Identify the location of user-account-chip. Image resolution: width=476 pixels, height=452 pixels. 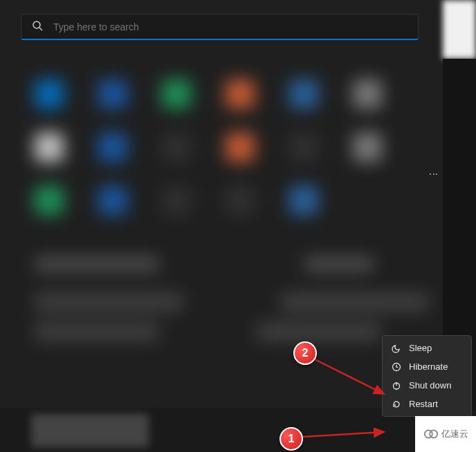
(90, 431).